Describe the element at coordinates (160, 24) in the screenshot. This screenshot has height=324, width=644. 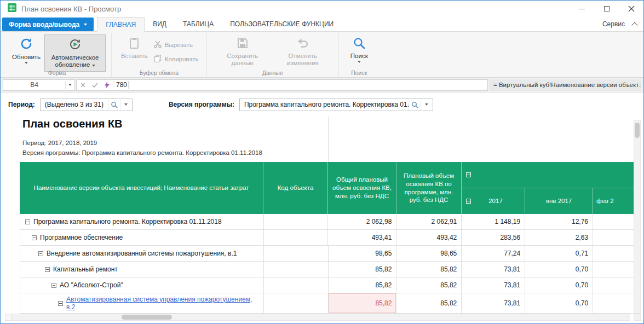
I see `tab-vid: ВИД` at that location.